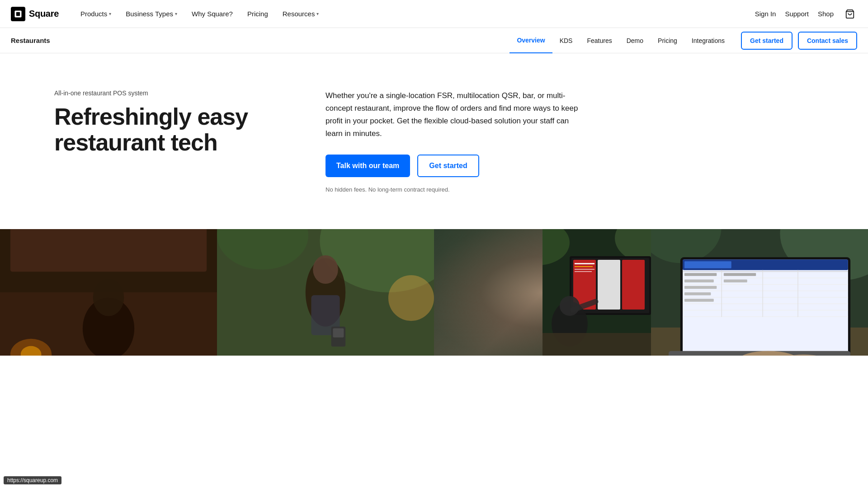 This screenshot has height=488, width=868. What do you see at coordinates (827, 41) in the screenshot?
I see `sub-nav-contact-sales-button: Contact sales` at bounding box center [827, 41].